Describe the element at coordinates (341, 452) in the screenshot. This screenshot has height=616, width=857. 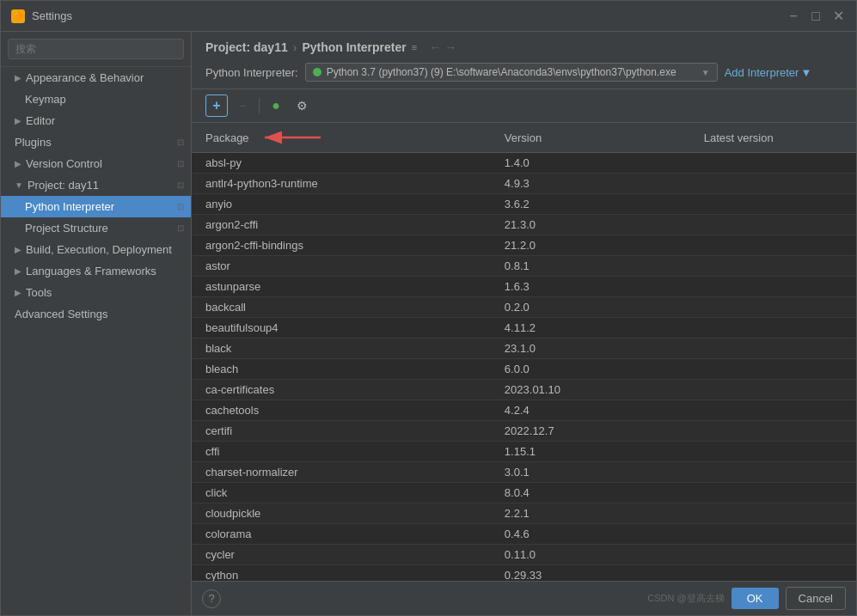
I see `package-name: cffi` at that location.